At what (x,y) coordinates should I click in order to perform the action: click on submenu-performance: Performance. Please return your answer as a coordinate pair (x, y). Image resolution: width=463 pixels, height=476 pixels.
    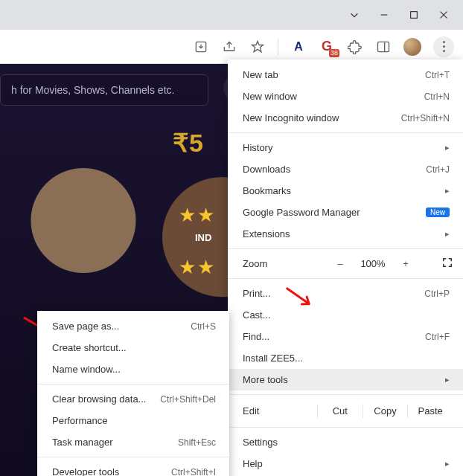
    Looking at the image, I should click on (133, 421).